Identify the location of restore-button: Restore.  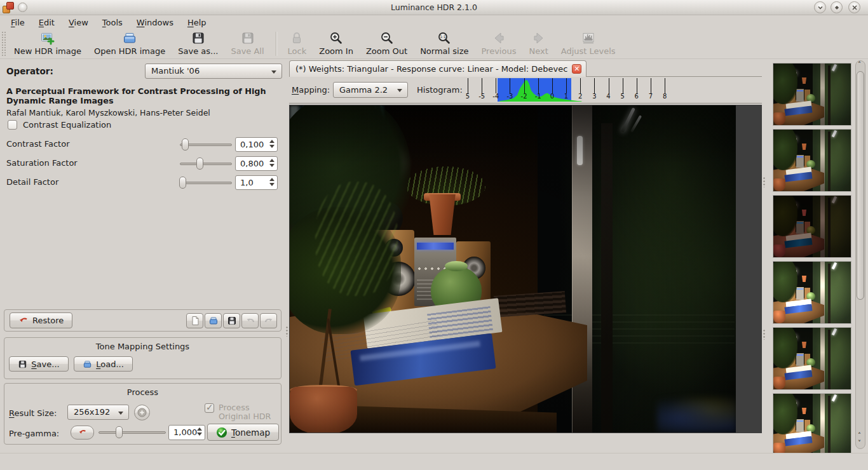
(41, 320).